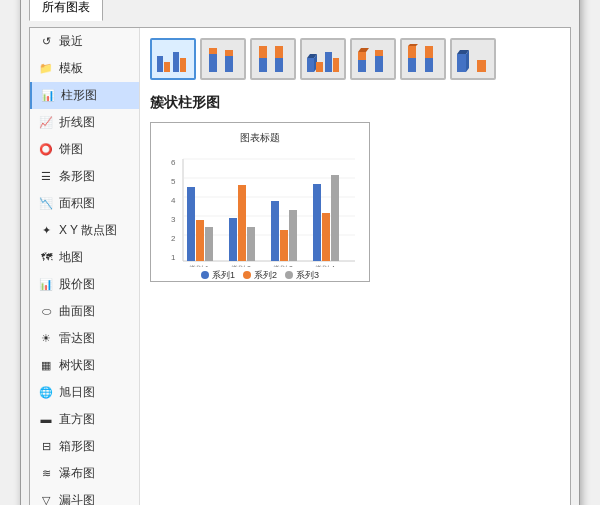  I want to click on legend-color-series2, so click(247, 275).